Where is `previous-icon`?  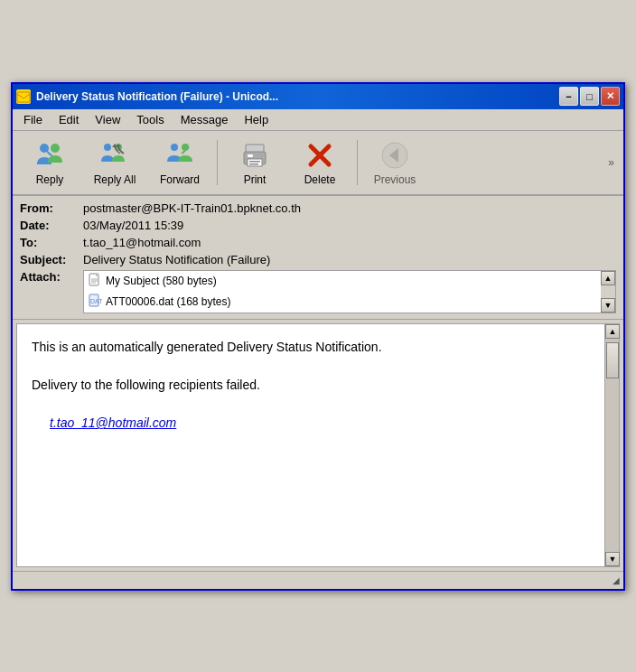
previous-icon is located at coordinates (395, 155).